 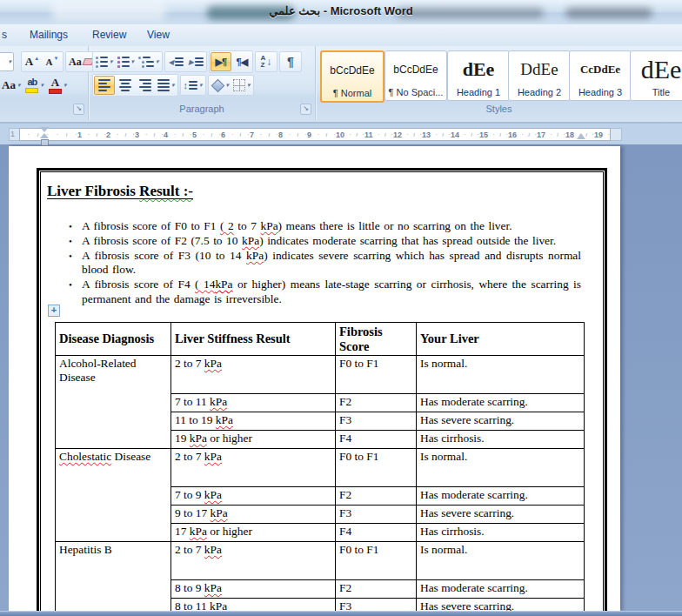 I want to click on table-cell: 19 kPa or higher, so click(x=254, y=440).